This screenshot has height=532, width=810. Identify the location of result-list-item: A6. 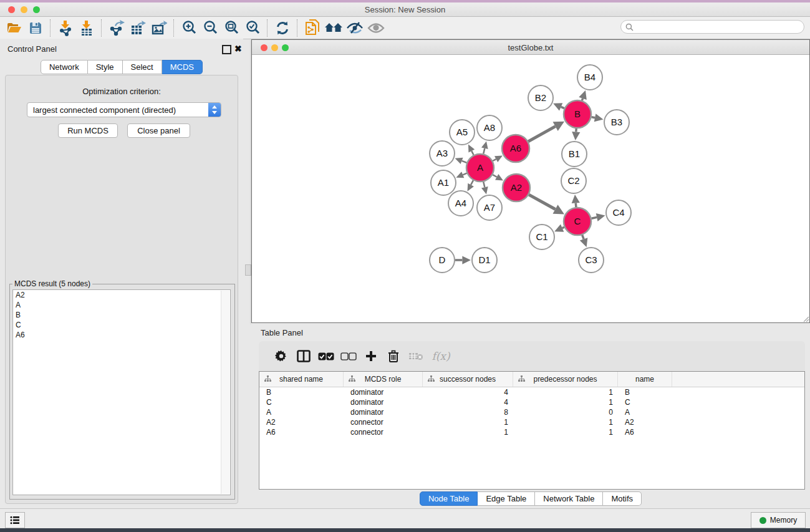
(122, 335).